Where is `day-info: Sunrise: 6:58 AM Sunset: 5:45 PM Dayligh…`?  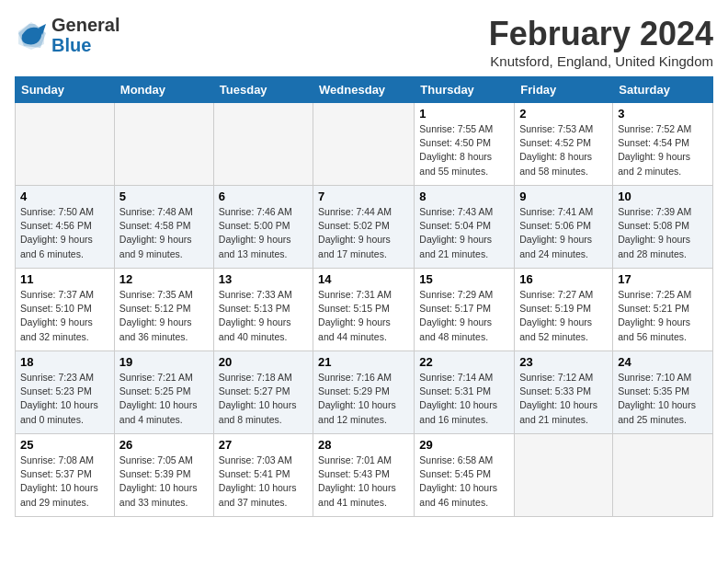 day-info: Sunrise: 6:58 AM Sunset: 5:45 PM Dayligh… is located at coordinates (464, 482).